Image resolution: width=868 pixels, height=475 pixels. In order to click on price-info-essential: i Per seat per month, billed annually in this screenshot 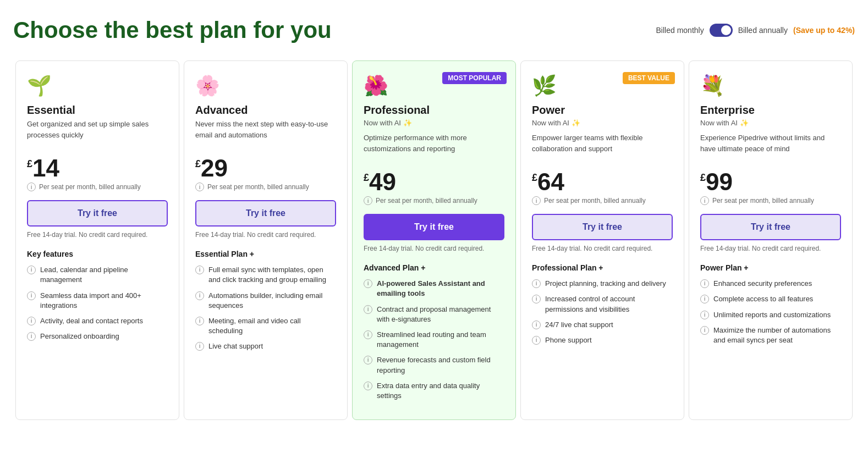, I will do `click(97, 187)`.